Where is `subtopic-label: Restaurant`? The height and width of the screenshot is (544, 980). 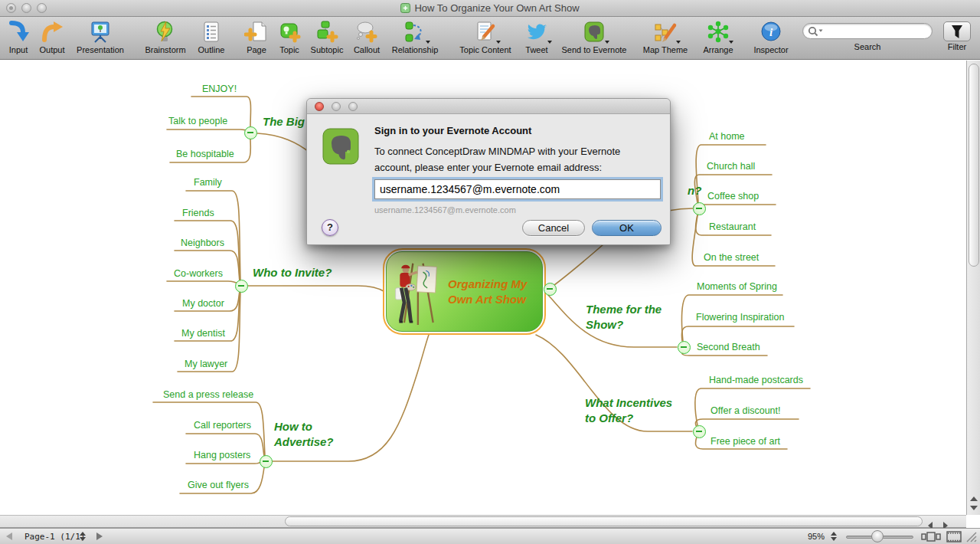
subtopic-label: Restaurant is located at coordinates (732, 227).